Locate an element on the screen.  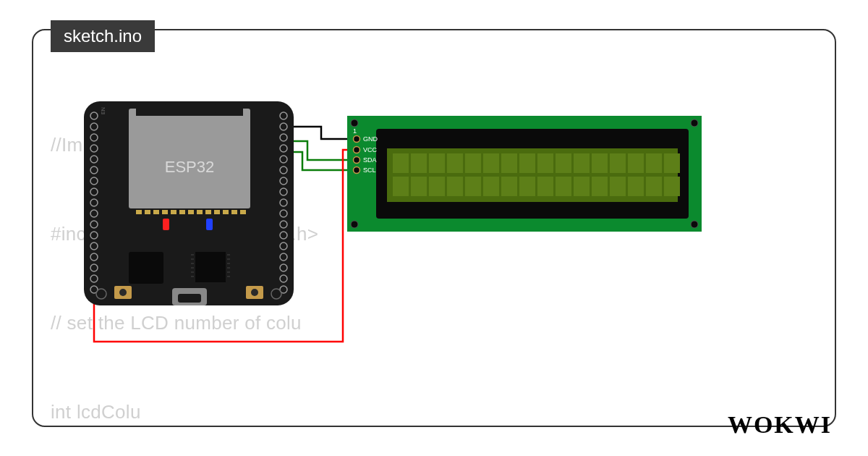
led-red is located at coordinates (166, 224).